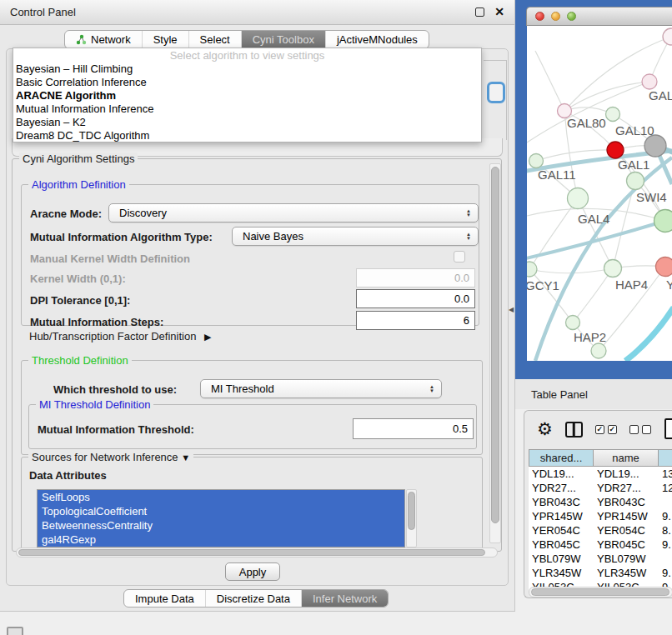  I want to click on popup-item-dream8: Dream8 DC_TDC Algorithm, so click(247, 136).